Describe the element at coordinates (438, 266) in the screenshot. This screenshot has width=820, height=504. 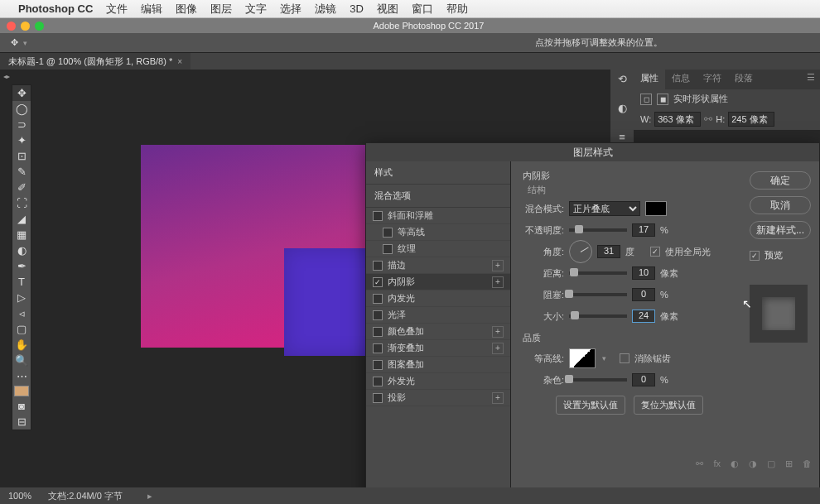
I see `style-stroke: 描边+` at that location.